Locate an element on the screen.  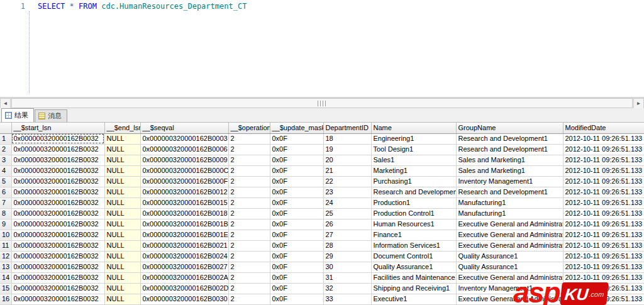
grid-cell: 29 is located at coordinates (347, 257).